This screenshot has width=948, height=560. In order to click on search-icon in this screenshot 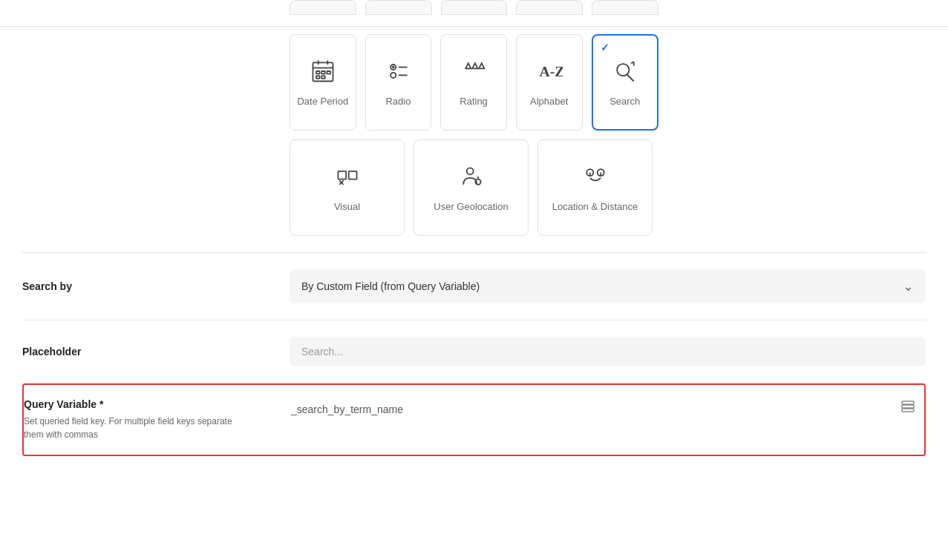, I will do `click(625, 73)`.